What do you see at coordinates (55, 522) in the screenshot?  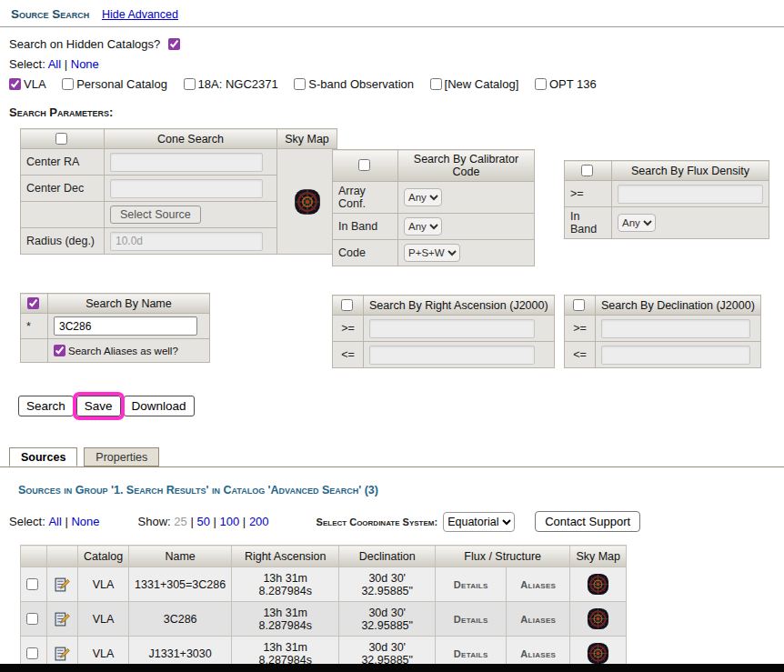 I see `results-select-all-link: All` at bounding box center [55, 522].